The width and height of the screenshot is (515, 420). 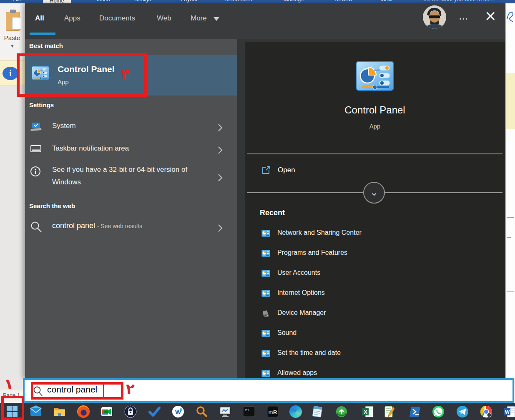 What do you see at coordinates (117, 18) in the screenshot?
I see `tab-documents: Documents` at bounding box center [117, 18].